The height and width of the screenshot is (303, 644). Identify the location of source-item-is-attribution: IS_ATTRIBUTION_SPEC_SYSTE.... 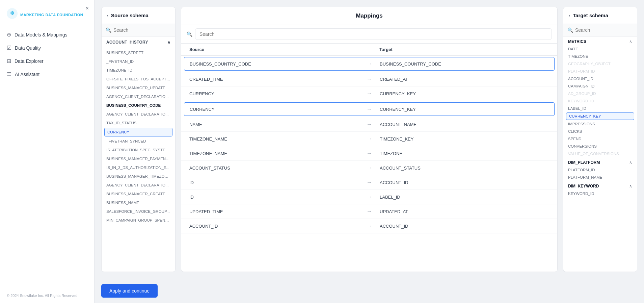
(138, 150).